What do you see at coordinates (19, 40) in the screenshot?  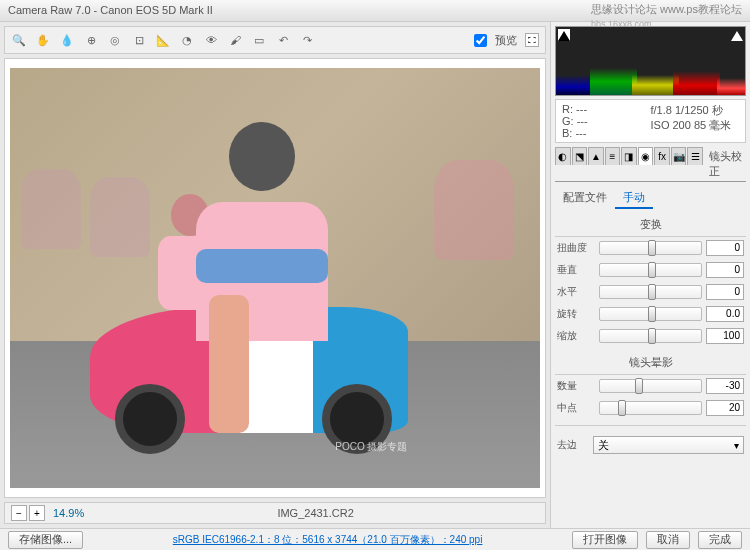 I see `zoom-tool-icon: 🔍` at bounding box center [19, 40].